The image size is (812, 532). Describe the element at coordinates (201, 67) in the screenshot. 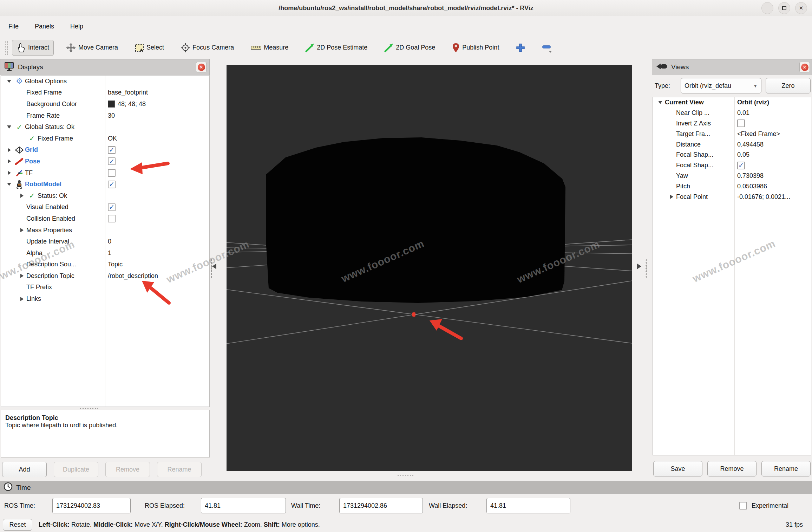

I see `displays-close-button: ✕` at that location.